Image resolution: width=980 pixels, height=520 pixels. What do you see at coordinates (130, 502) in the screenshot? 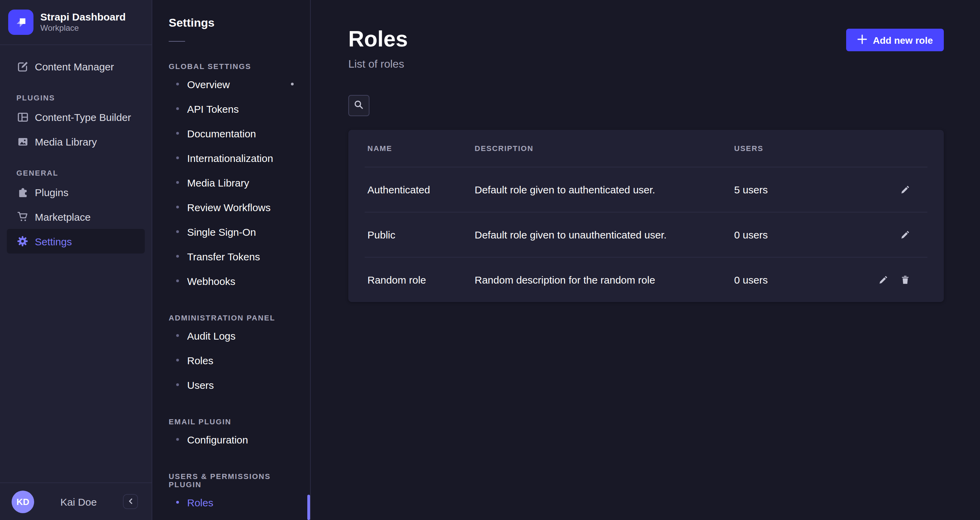
I see `chevron-left-icon` at bounding box center [130, 502].